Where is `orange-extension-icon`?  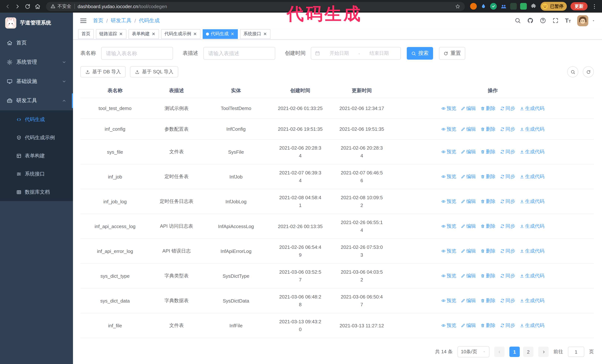
orange-extension-icon is located at coordinates (473, 6).